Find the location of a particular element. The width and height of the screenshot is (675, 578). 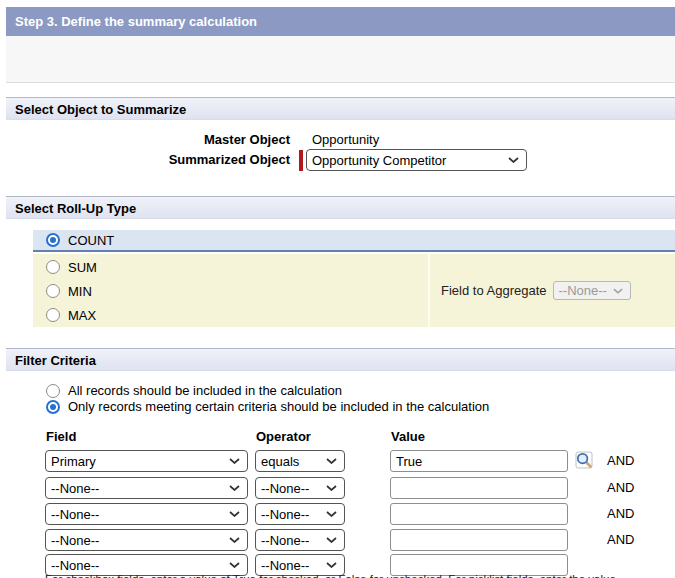

field-select-3: --None-- is located at coordinates (146, 514).